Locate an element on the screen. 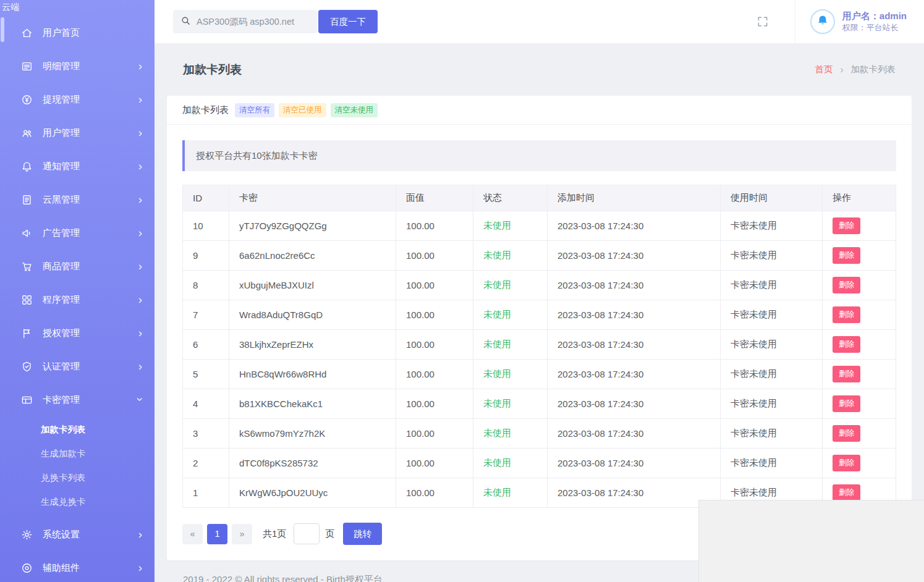  table-row: 7Wrad8AduQTr8GqD100.00未使用2023-03-08 17:2… is located at coordinates (540, 315).